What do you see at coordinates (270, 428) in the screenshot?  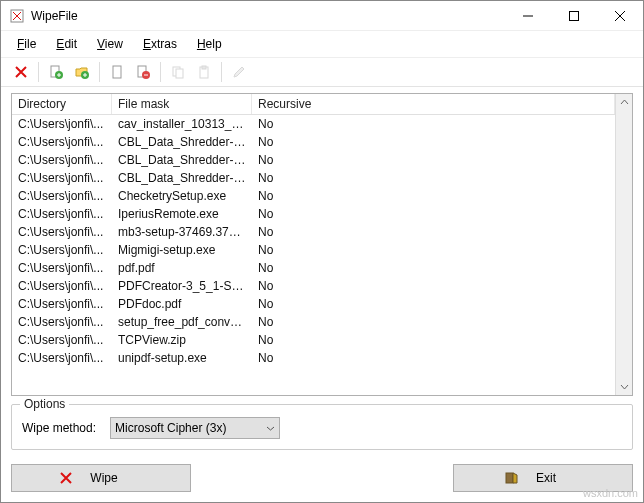 I see `chevron-down-icon` at bounding box center [270, 428].